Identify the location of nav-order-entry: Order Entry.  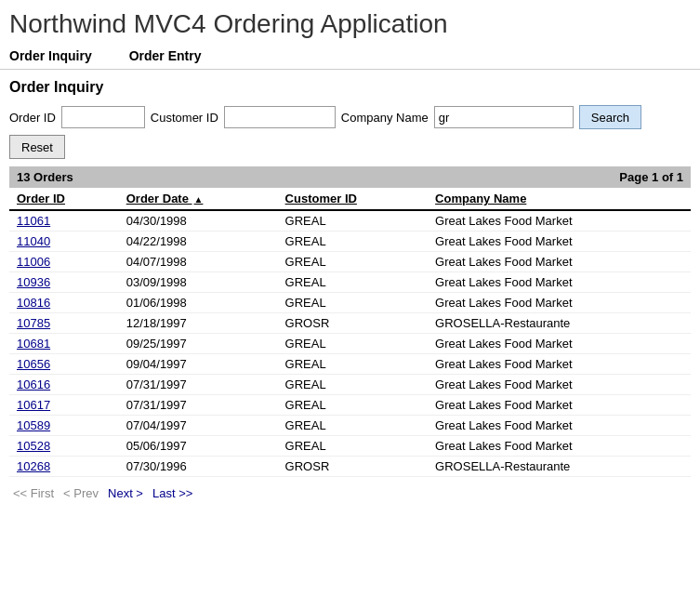
(165, 56).